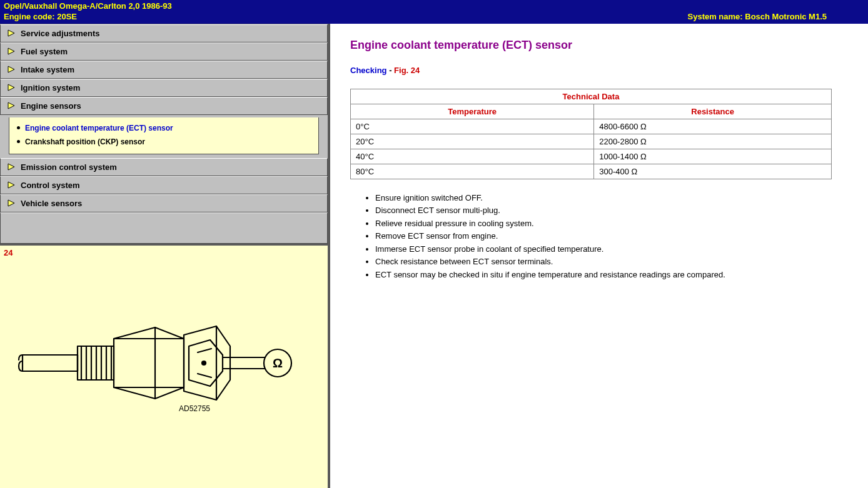 The width and height of the screenshot is (868, 488). What do you see at coordinates (713, 156) in the screenshot?
I see `table-cell: 1000-1400 Ω` at bounding box center [713, 156].